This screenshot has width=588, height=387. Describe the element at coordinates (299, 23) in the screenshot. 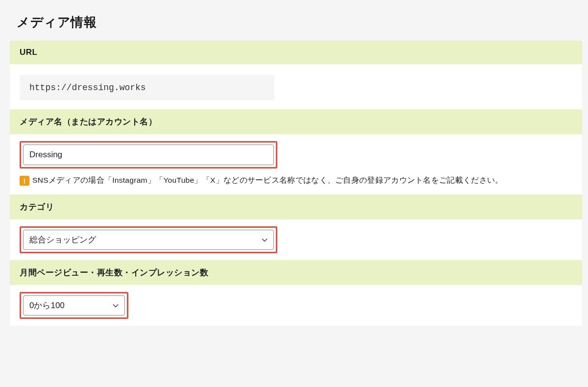

I see `section-title: メディア情報` at that location.